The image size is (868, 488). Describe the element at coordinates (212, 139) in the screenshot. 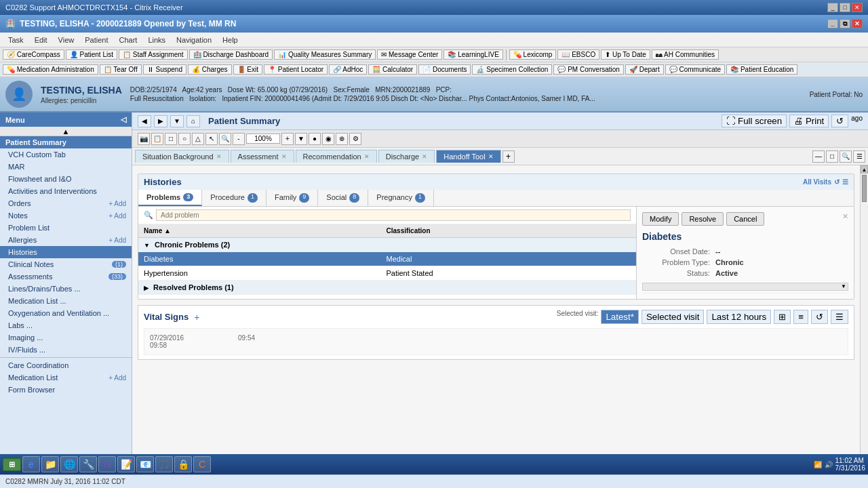

I see `cursor-icon: ↖` at that location.